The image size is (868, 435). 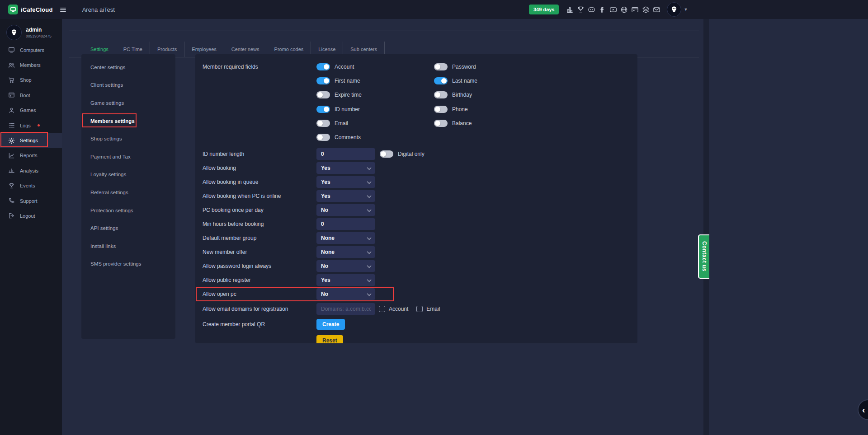 I want to click on toggle-label: Password, so click(x=464, y=67).